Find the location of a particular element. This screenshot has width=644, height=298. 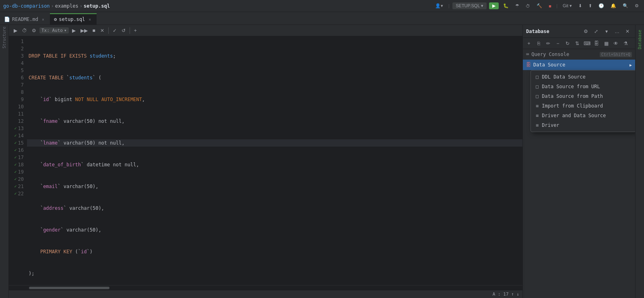

code-line-11: ); is located at coordinates (275, 273).